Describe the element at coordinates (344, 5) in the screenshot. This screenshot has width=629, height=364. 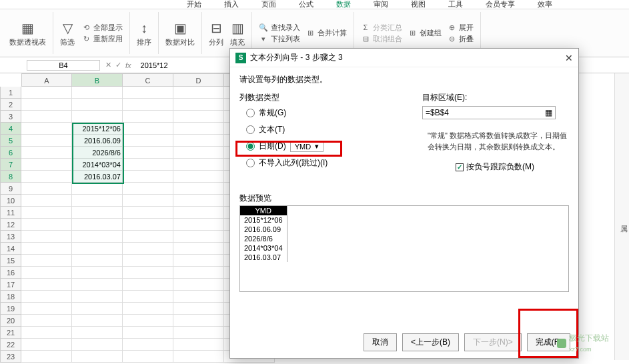
I see `menu-data: 数据` at that location.